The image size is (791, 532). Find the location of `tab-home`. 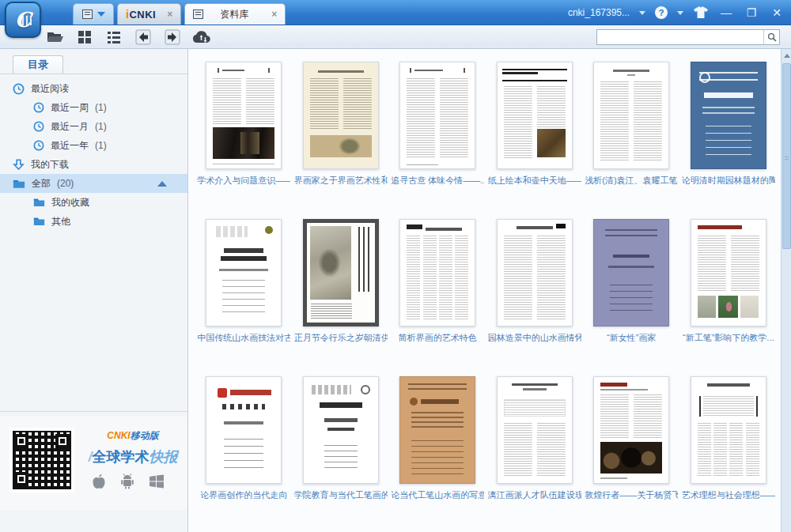

tab-home is located at coordinates (93, 14).